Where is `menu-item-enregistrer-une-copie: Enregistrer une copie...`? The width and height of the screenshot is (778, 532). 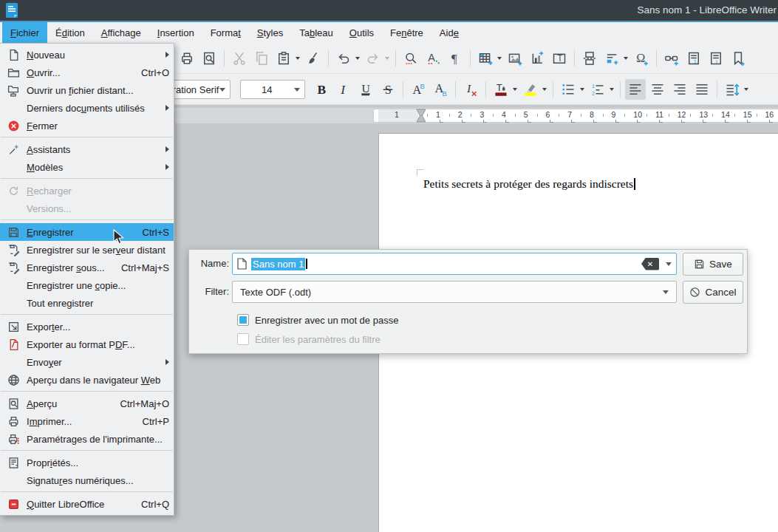 menu-item-enregistrer-une-copie: Enregistrer une copie... is located at coordinates (87, 285).